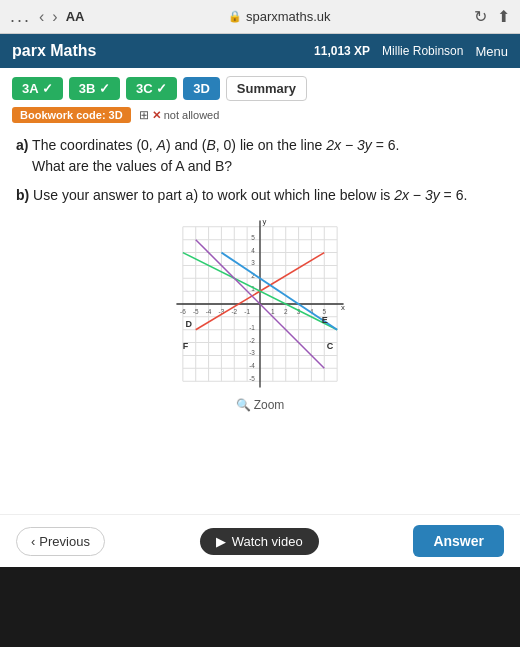 The image size is (520, 647). What do you see at coordinates (42, 17) in the screenshot?
I see `back-button: ‹` at bounding box center [42, 17].